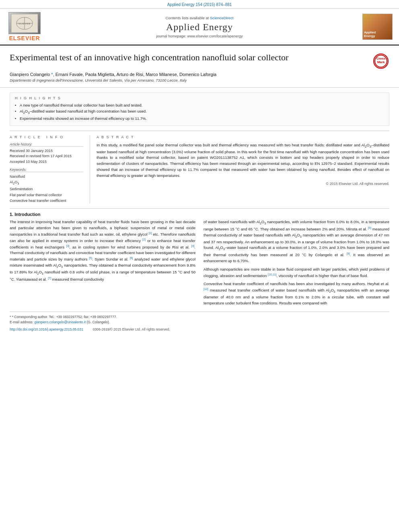 This screenshot has width=399, height=532. What do you see at coordinates (200, 167) in the screenshot?
I see `two-col-section: A R T I C L E I N F O Article history: R…` at bounding box center [200, 167].